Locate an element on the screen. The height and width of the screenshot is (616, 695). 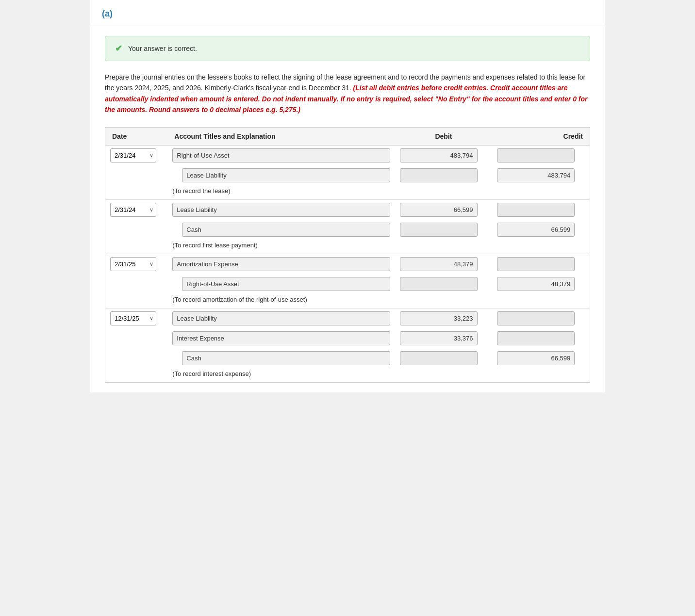
col-header-debit: Debit is located at coordinates (444, 136).